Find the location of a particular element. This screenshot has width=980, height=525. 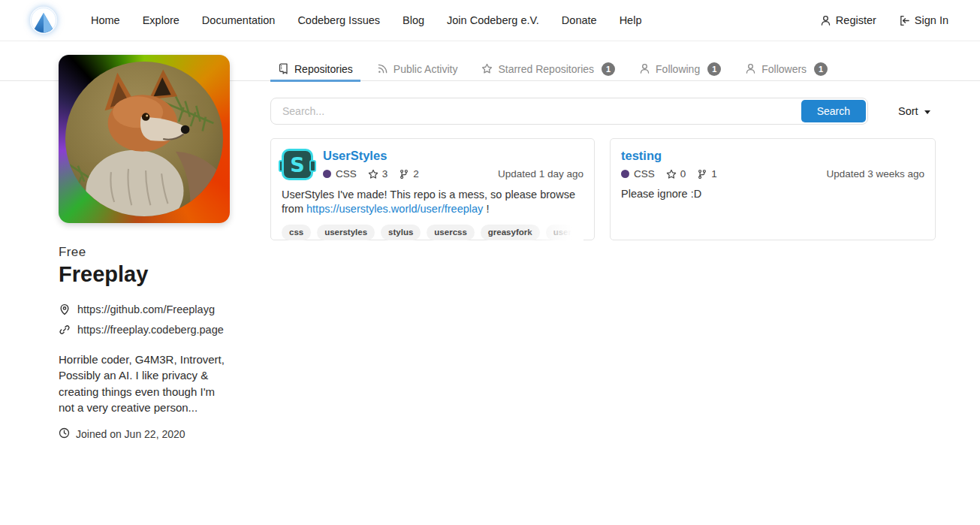

profile-bio: Horrible coder, G4M3R, Introvert, Possib… is located at coordinates (146, 383).